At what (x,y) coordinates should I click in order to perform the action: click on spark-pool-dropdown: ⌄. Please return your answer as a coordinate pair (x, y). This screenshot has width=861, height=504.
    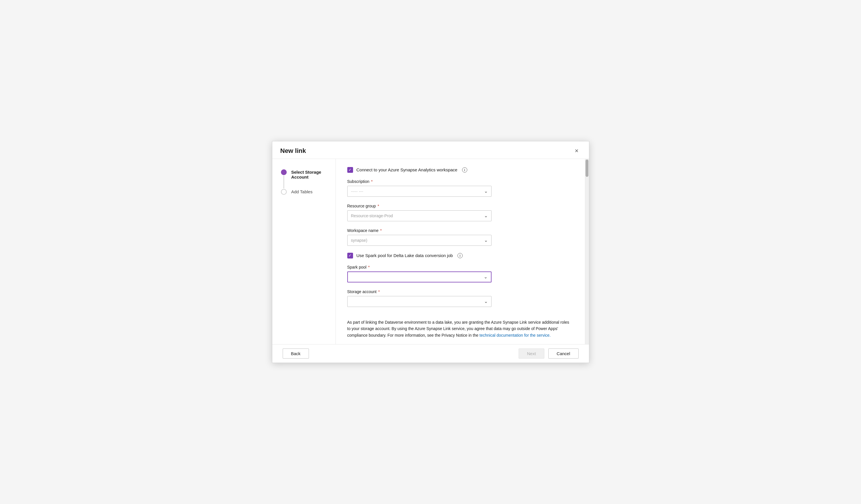
    Looking at the image, I should click on (420, 277).